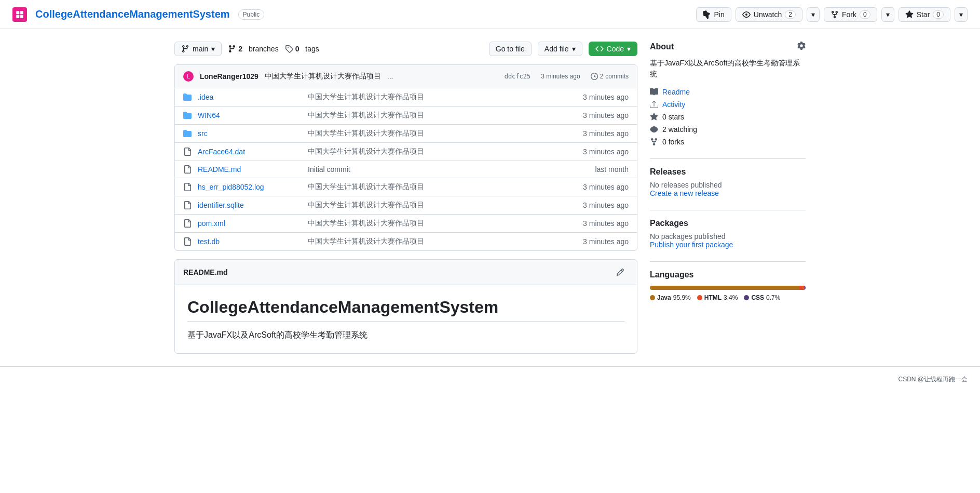 This screenshot has height=493, width=980. Describe the element at coordinates (802, 288) in the screenshot. I see `html-bar-segment` at that location.